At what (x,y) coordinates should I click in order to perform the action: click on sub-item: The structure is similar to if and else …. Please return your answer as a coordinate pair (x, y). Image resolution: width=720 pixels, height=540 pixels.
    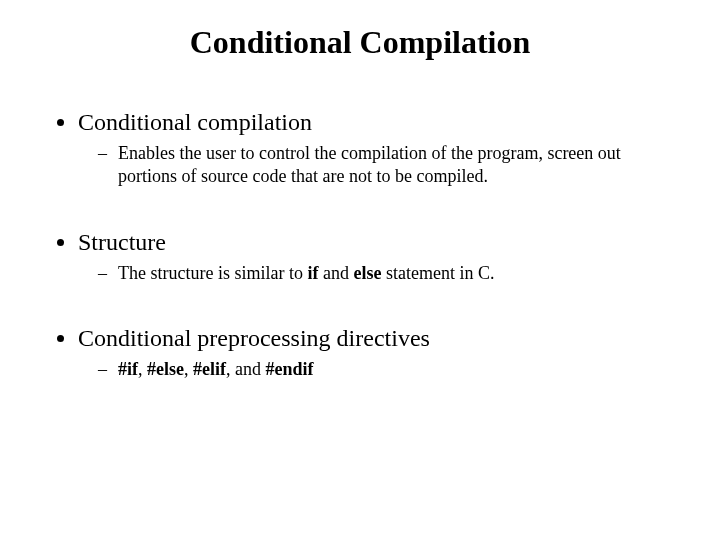
    Looking at the image, I should click on (387, 274).